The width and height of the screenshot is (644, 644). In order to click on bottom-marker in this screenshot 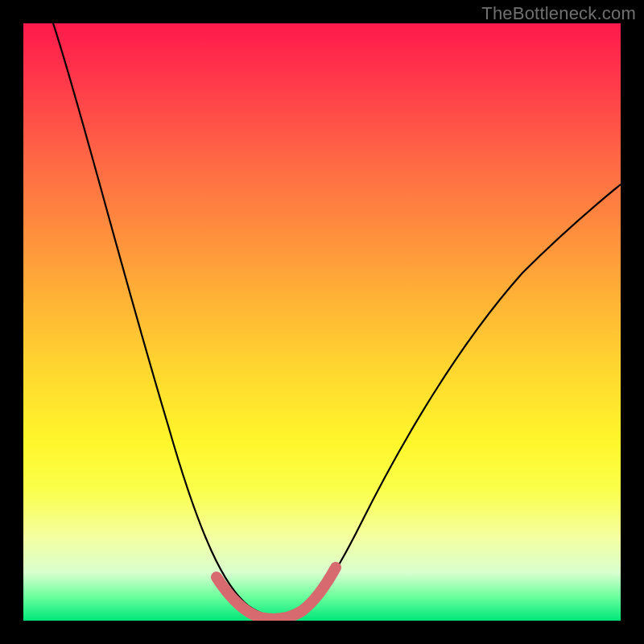, I will do `click(276, 593)`.